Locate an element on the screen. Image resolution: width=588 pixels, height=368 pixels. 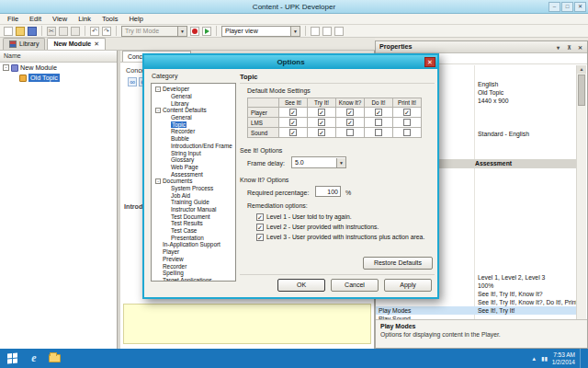
properties-header: Properties ▾ ⊼ ✕ is located at coordinates (481, 48).